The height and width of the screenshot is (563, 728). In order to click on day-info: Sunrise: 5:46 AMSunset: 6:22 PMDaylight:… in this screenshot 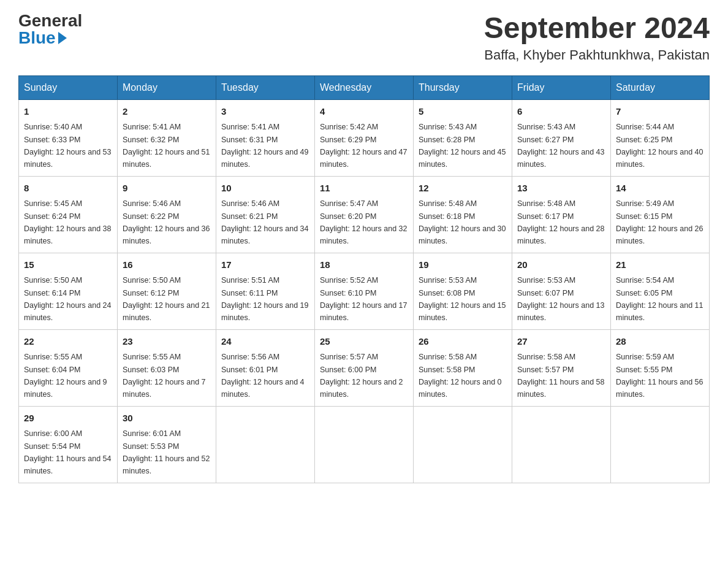, I will do `click(166, 222)`.